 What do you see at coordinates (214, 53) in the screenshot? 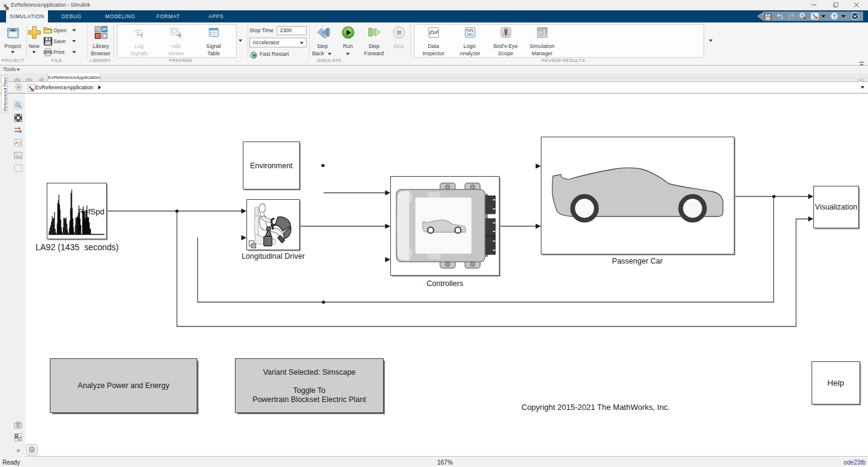
I see `signal-table-label2: Table` at bounding box center [214, 53].